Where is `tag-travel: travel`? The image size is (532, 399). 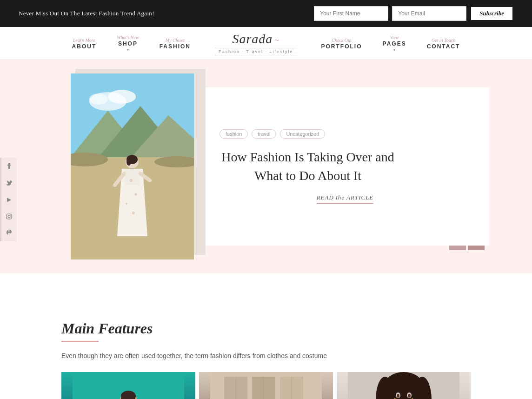
tag-travel: travel is located at coordinates (264, 134).